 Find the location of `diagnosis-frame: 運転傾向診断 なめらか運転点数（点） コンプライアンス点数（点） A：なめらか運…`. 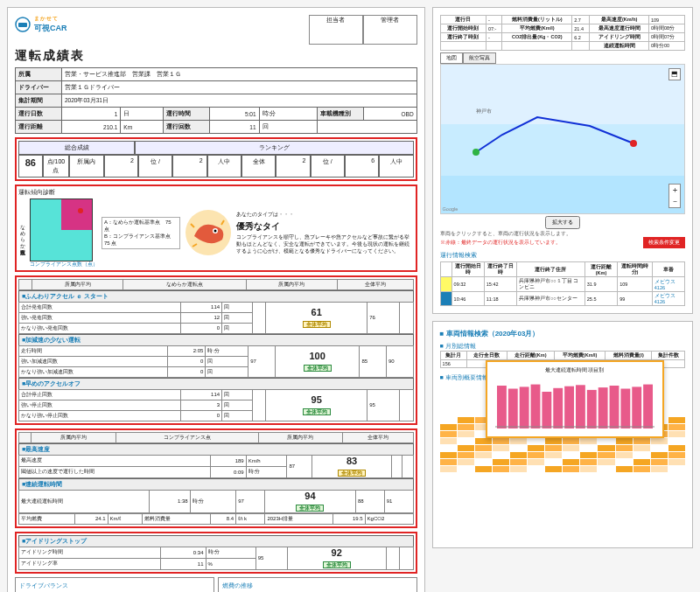

diagnosis-frame: 運転傾向診断 なめらか運転点数（点） コンプライアンス点数（点） A：なめらか運… is located at coordinates (216, 228).